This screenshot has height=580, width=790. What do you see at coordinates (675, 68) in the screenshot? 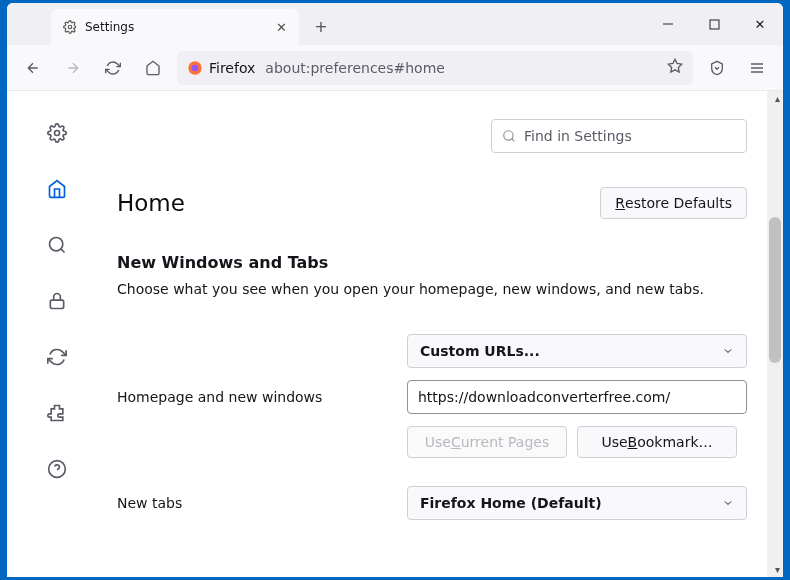
I see `bookmark-star-icon` at bounding box center [675, 68].